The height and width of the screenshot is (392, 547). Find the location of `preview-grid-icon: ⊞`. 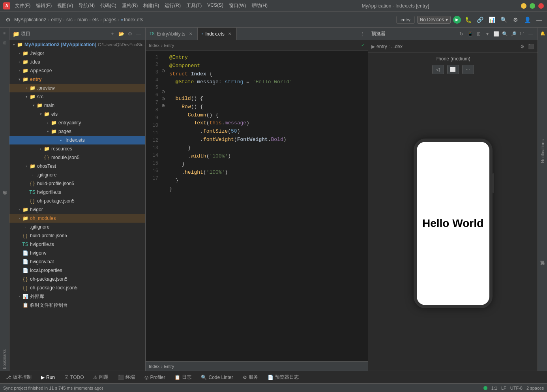

preview-grid-icon: ⊞ is located at coordinates (479, 34).